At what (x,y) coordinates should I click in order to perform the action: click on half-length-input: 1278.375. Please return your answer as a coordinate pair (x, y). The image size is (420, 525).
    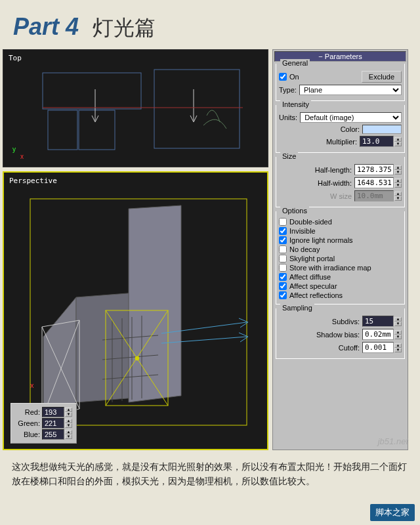
    Looking at the image, I should click on (374, 169).